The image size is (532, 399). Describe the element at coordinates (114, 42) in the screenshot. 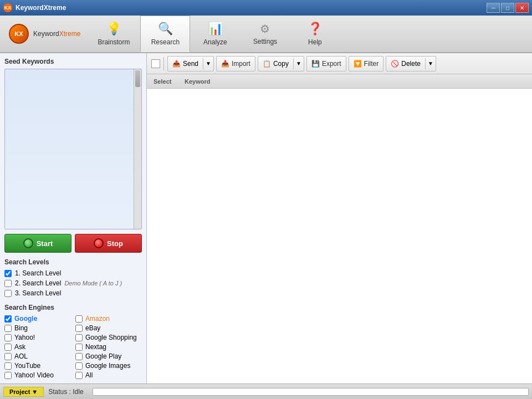

I see `brainstorm-label: Brainstorm` at that location.